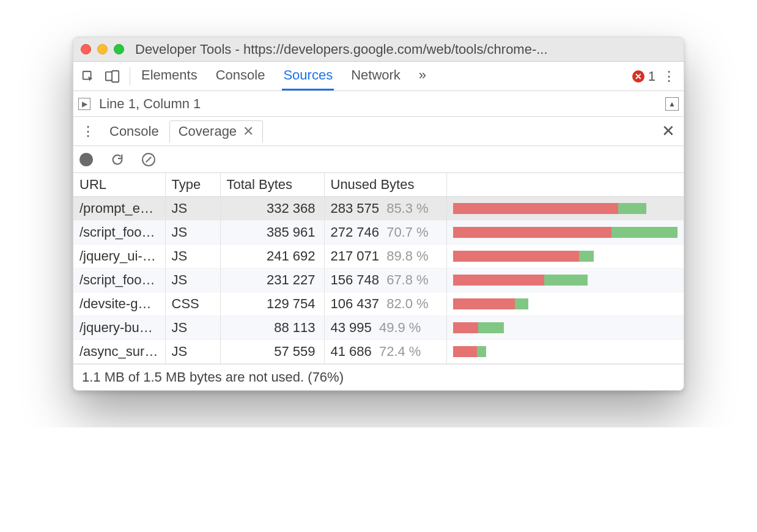 This screenshot has width=757, height=532. I want to click on drawer-tab-label: Console, so click(135, 131).